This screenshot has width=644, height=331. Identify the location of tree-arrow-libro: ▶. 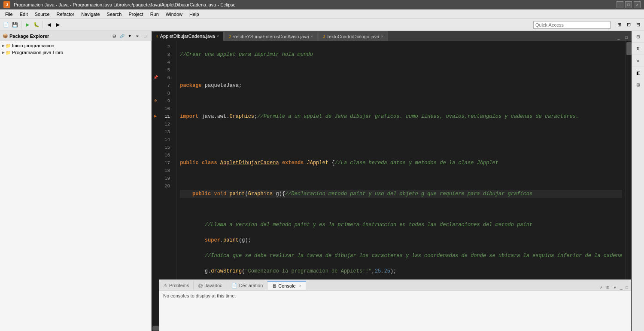
(3, 52).